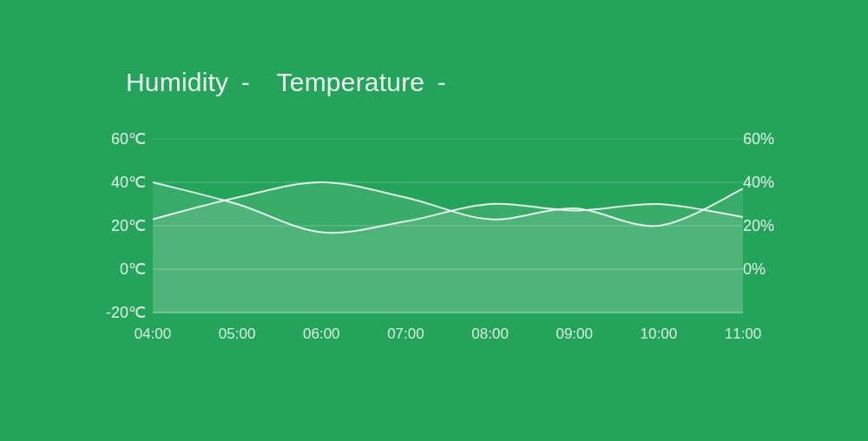 Image resolution: width=868 pixels, height=441 pixels. Describe the element at coordinates (769, 182) in the screenshot. I see `y-right-tick: 40%` at that location.